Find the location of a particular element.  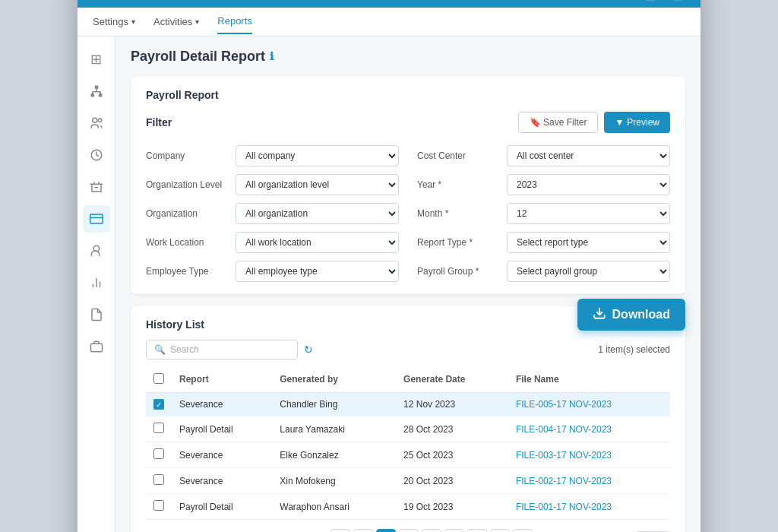

sidebar-item-recruitment is located at coordinates (96, 251).